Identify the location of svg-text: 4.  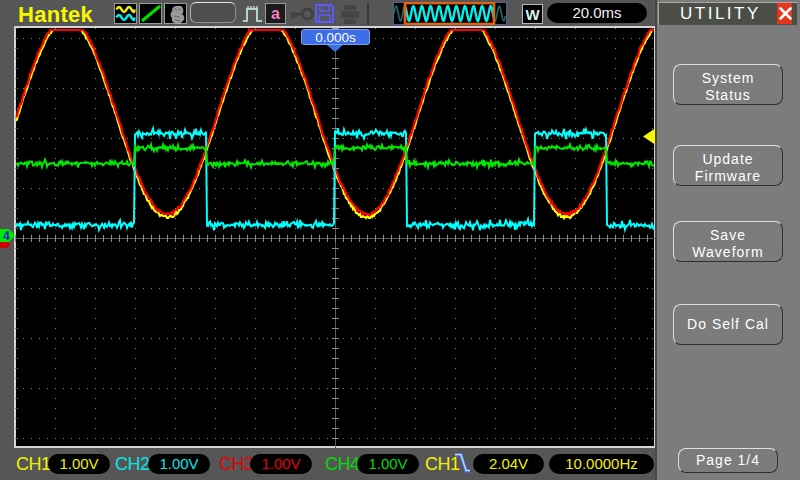
(6, 236).